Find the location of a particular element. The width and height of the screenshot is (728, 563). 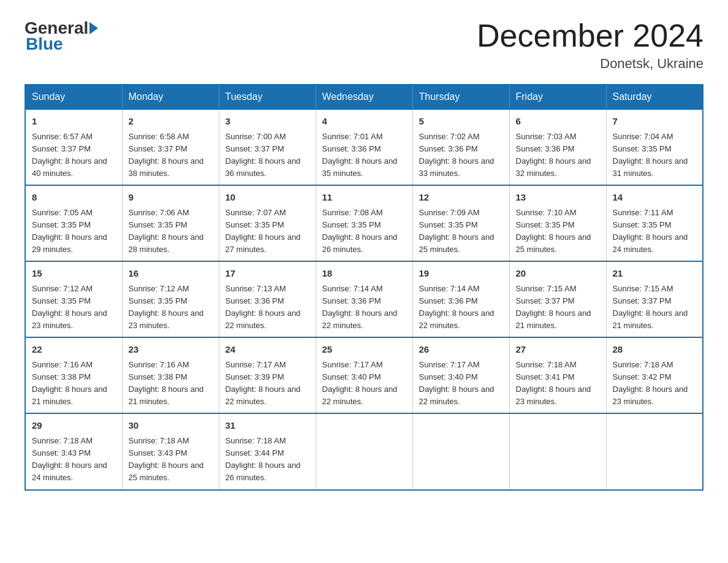

day-info: Sunrise: 7:10 AMSunset: 3:35 PMDaylight:… is located at coordinates (558, 232).